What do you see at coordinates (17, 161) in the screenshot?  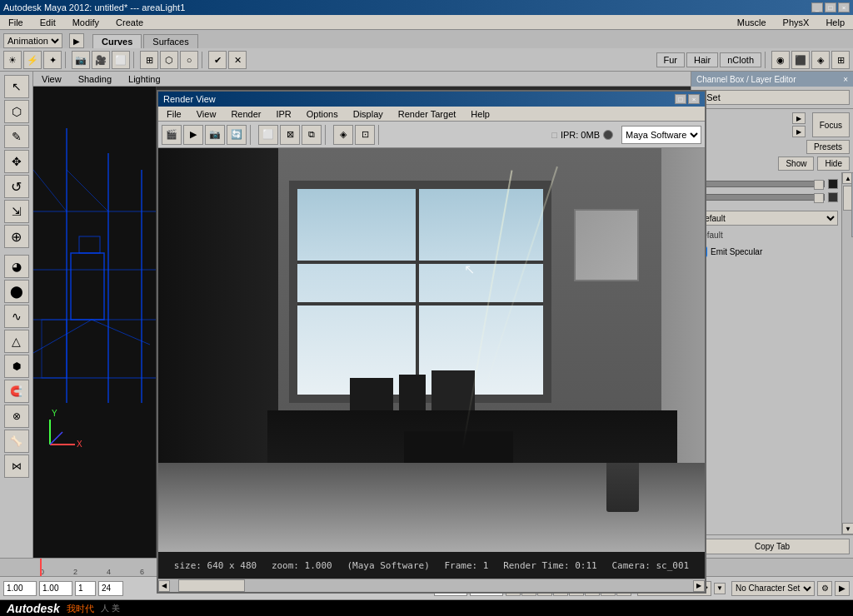 I see `move-tool-button: ✥` at bounding box center [17, 161].